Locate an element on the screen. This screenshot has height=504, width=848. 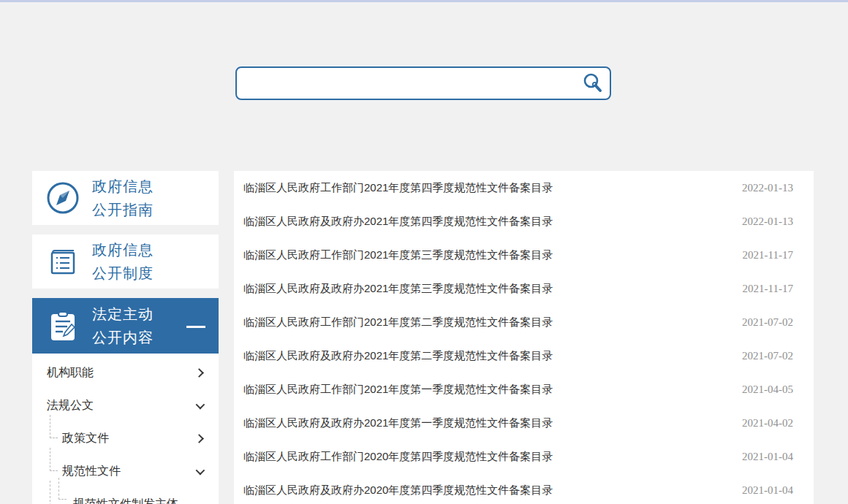
search-button is located at coordinates (593, 83).